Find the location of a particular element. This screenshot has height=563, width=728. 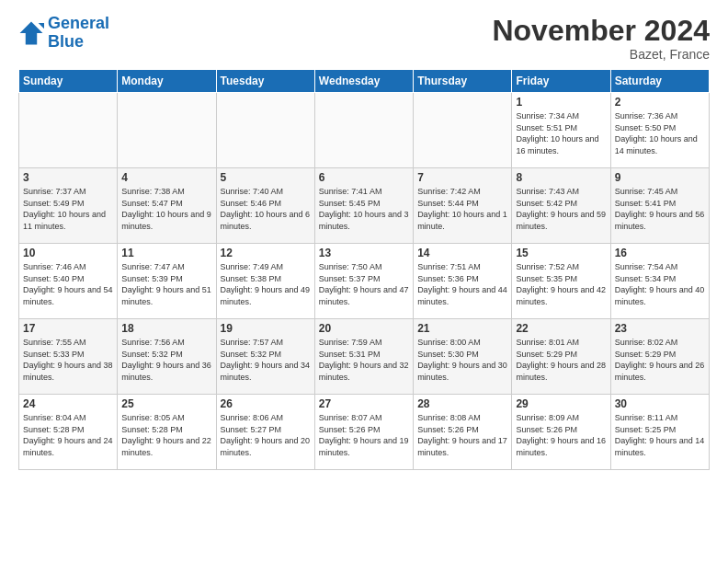

table-row: 17Sunrise: 7:55 AM Sunset: 5:33 PM Dayli… is located at coordinates (68, 357).